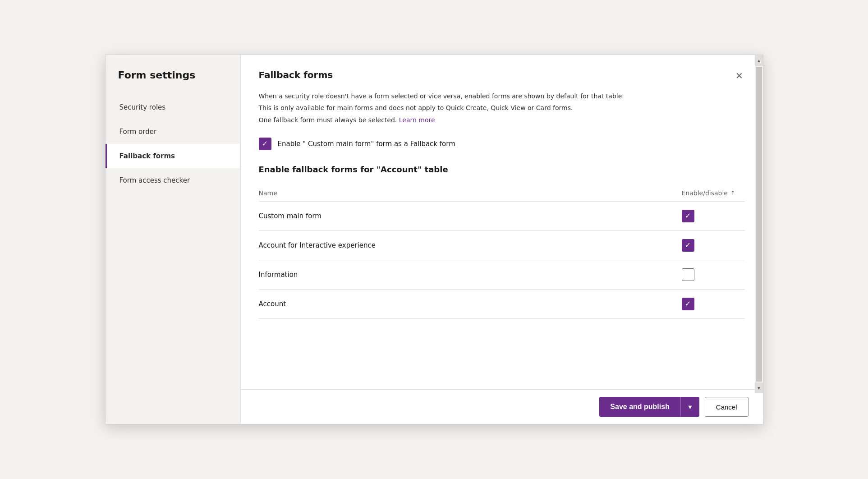 The height and width of the screenshot is (479, 868). What do you see at coordinates (296, 75) in the screenshot?
I see `section-title: Fallback forms` at bounding box center [296, 75].